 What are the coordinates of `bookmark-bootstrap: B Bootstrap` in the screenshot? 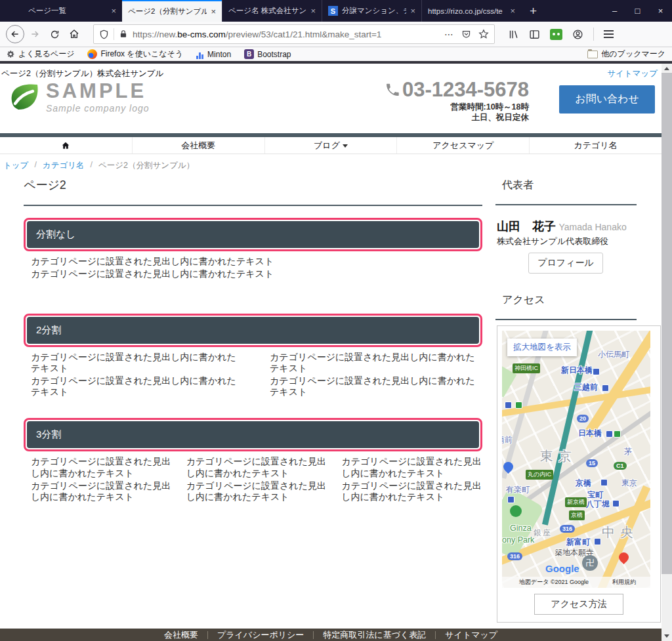 It's located at (268, 54).